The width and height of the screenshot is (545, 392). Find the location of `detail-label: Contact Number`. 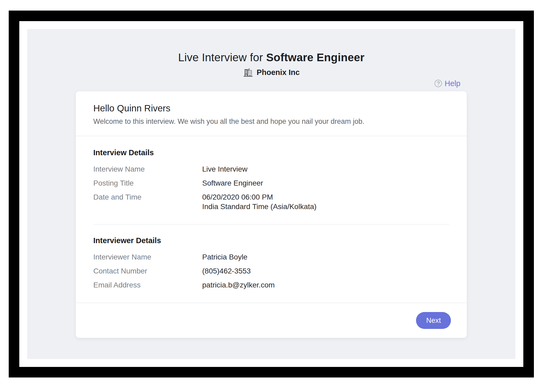

detail-label: Contact Number is located at coordinates (148, 271).